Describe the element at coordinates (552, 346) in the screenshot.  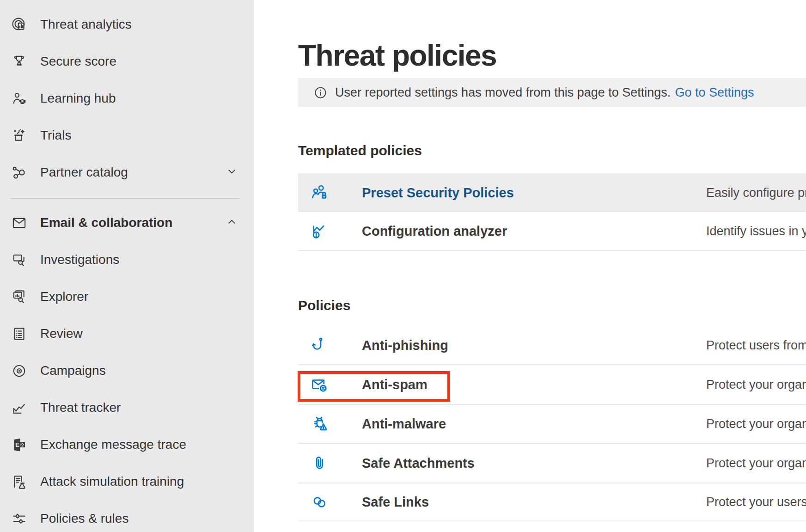
I see `row-anti-phishing: Anti-phishing Protect users from p` at that location.